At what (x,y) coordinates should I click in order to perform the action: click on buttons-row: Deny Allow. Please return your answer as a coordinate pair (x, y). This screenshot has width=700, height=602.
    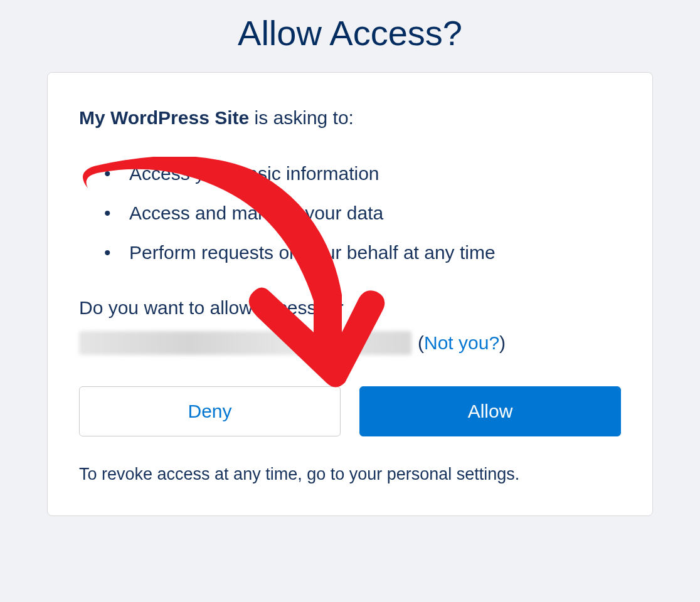
    Looking at the image, I should click on (350, 411).